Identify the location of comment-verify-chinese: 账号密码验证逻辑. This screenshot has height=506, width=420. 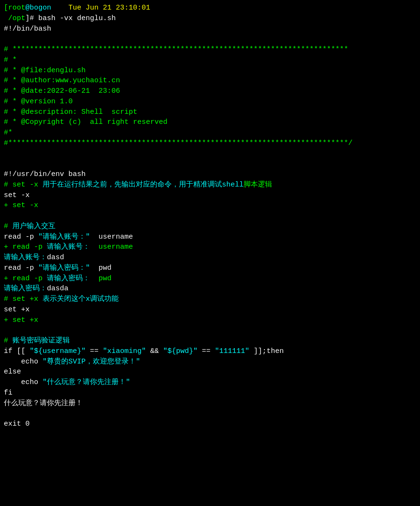
(41, 341).